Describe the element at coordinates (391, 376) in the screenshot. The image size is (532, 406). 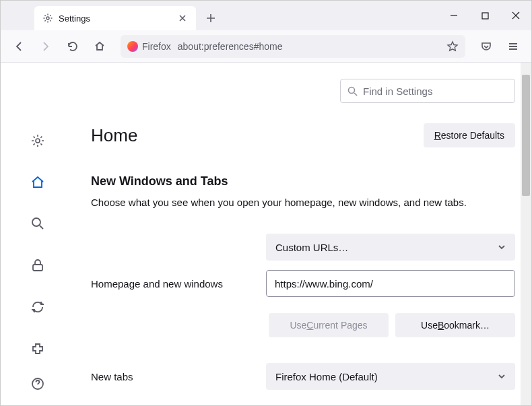
I see `newtabs-select: Firefox Home (Default)` at that location.